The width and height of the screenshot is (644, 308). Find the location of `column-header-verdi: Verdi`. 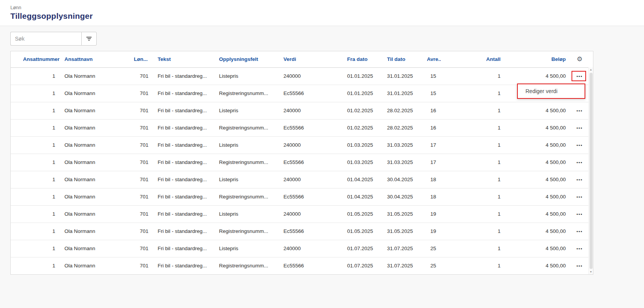

column-header-verdi: Verdi is located at coordinates (311, 59).